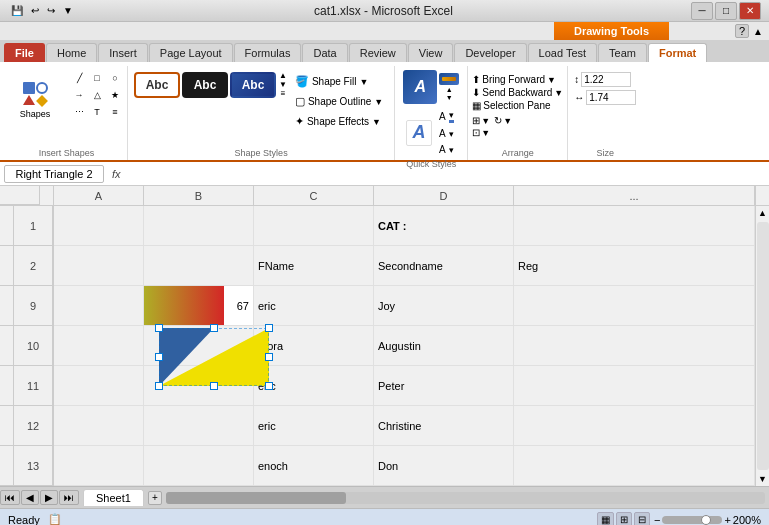 This screenshot has width=769, height=525. I want to click on cell-c13: enoch, so click(314, 466).